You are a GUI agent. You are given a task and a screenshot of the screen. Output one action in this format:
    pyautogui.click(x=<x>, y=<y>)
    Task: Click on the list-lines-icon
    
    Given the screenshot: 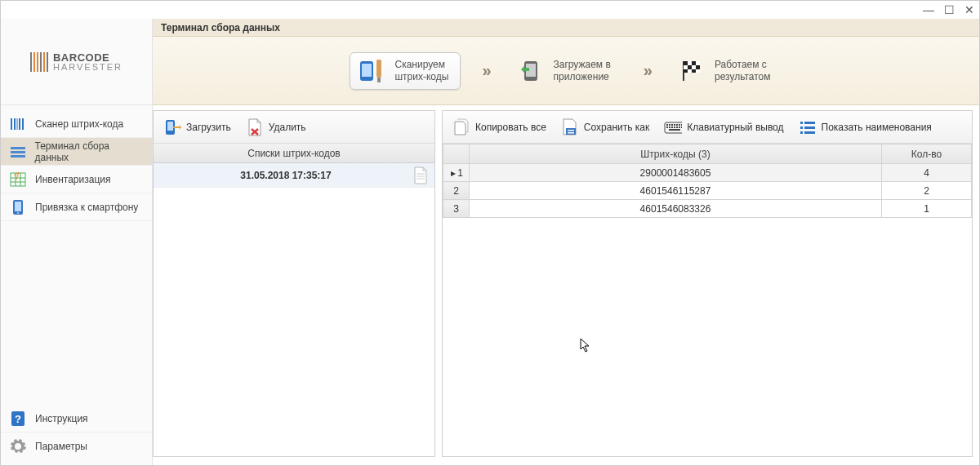 What is the action you would take?
    pyautogui.click(x=808, y=127)
    